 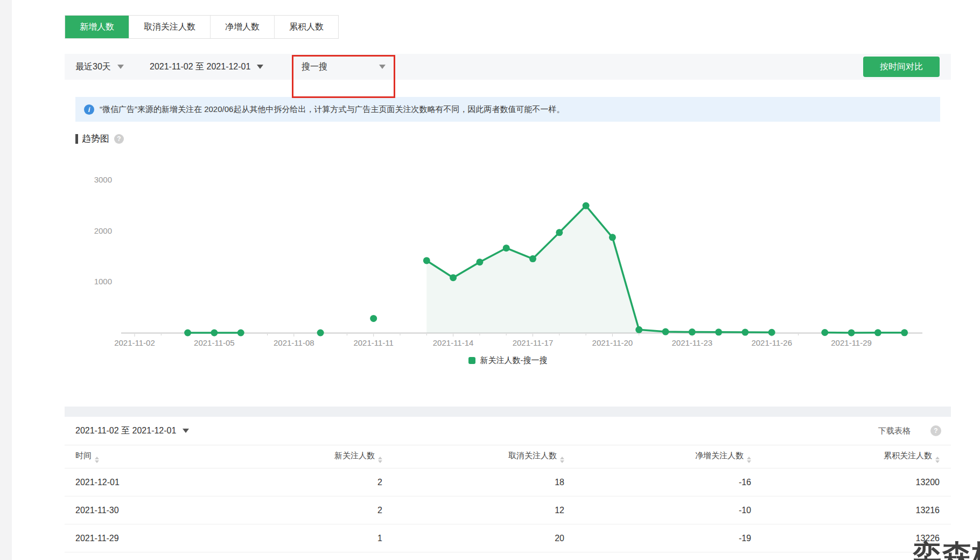 What do you see at coordinates (291, 457) in the screenshot?
I see `column-header-新关注人数: 新关注人数` at bounding box center [291, 457].